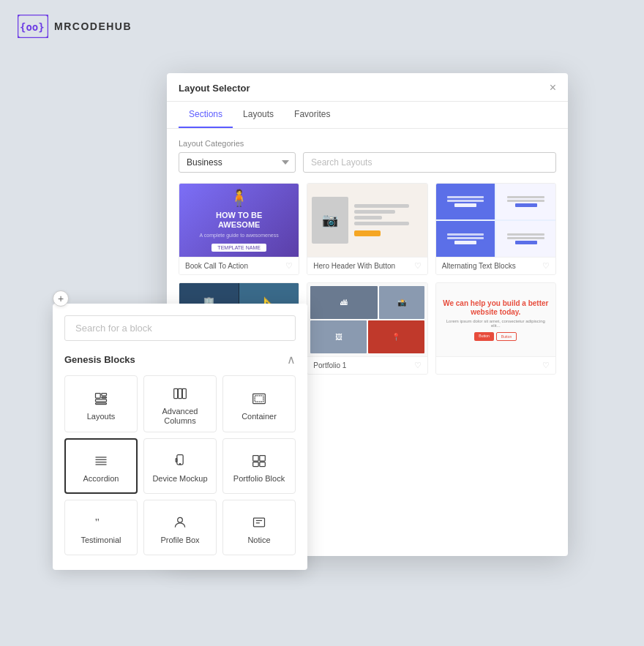  What do you see at coordinates (367, 229) in the screenshot?
I see `layout-card-hero: 📷 Hero Header With Button ♡` at bounding box center [367, 229].